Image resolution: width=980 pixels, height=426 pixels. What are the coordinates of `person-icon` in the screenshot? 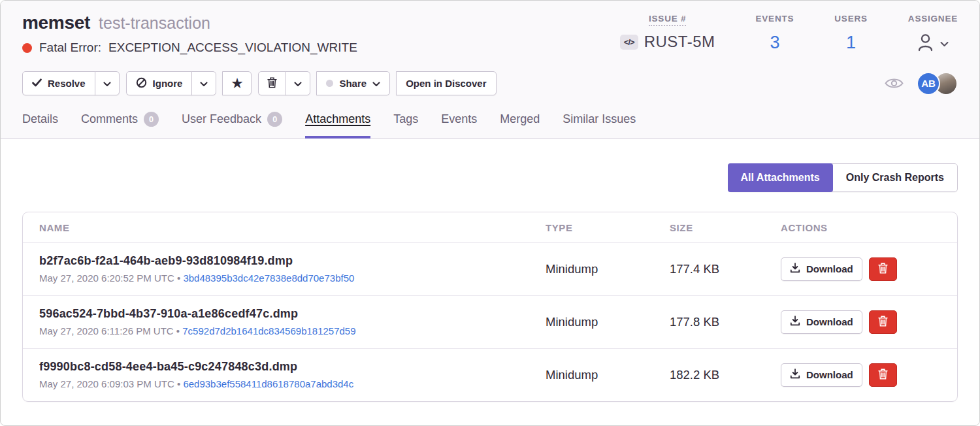 It's located at (925, 43).